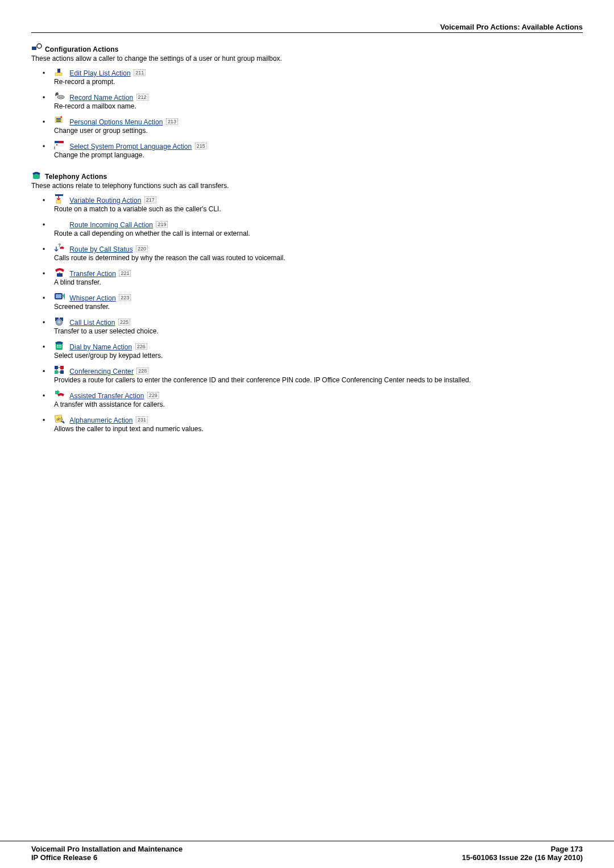 This screenshot has height=868, width=614. I want to click on page-ref: 229, so click(154, 395).